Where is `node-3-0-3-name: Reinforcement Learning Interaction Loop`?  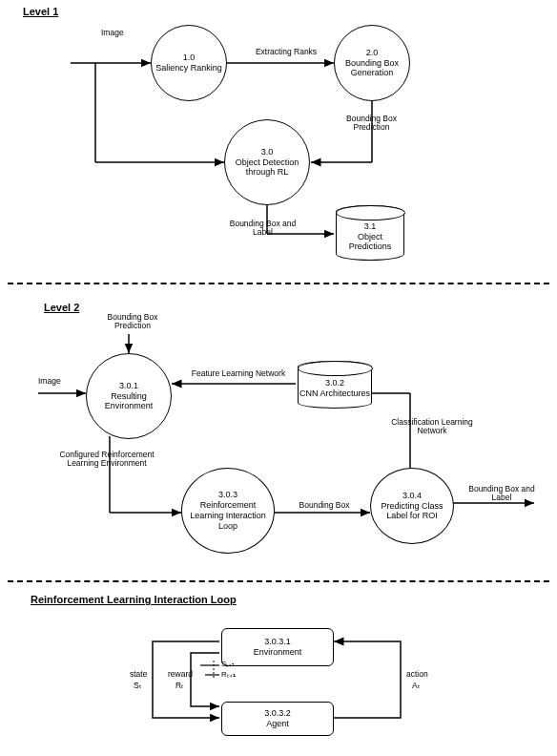 node-3-0-3-name: Reinforcement Learning Interaction Loop is located at coordinates (228, 515).